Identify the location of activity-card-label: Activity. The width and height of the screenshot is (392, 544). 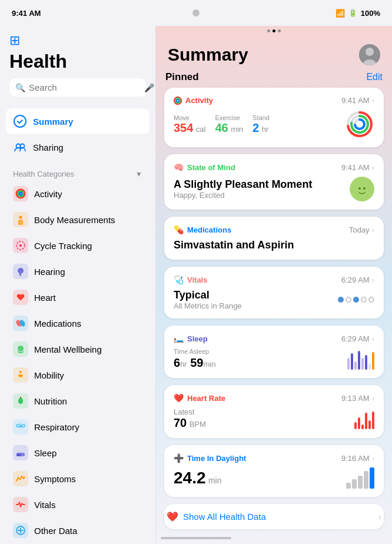
(193, 100).